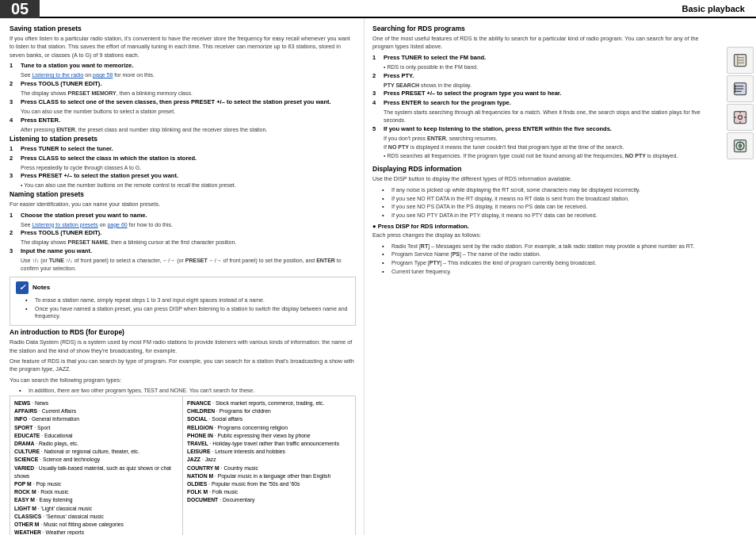 The image size is (756, 535). What do you see at coordinates (97, 411) in the screenshot?
I see `rds-row: AFFAIRS · Current Affairs` at bounding box center [97, 411].